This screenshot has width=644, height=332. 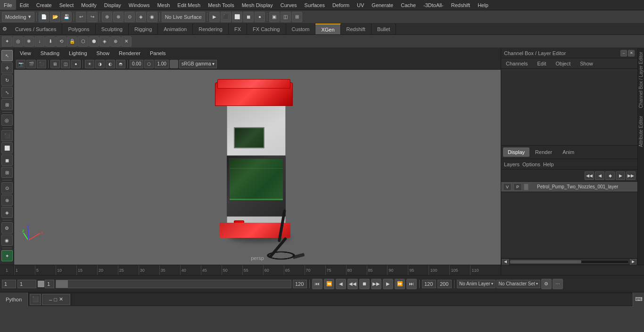 What do you see at coordinates (586, 64) in the screenshot?
I see `cb-tab-show: Show` at bounding box center [586, 64].